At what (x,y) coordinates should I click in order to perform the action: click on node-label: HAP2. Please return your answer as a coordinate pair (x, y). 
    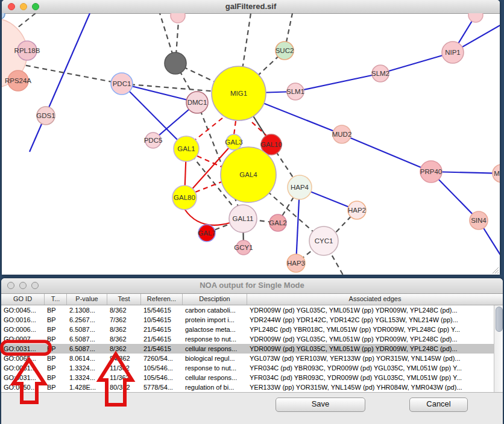
    Looking at the image, I should click on (357, 210).